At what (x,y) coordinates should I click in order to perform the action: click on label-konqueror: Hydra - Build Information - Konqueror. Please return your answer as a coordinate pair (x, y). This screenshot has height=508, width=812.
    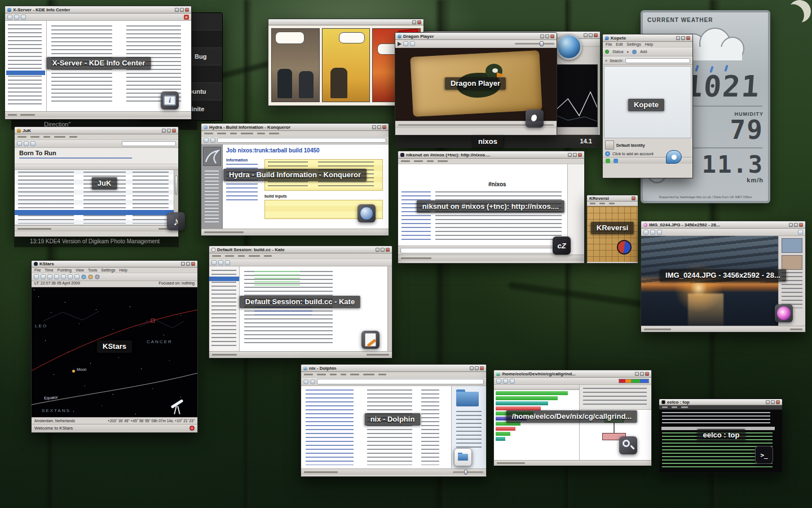
    Looking at the image, I should click on (295, 175).